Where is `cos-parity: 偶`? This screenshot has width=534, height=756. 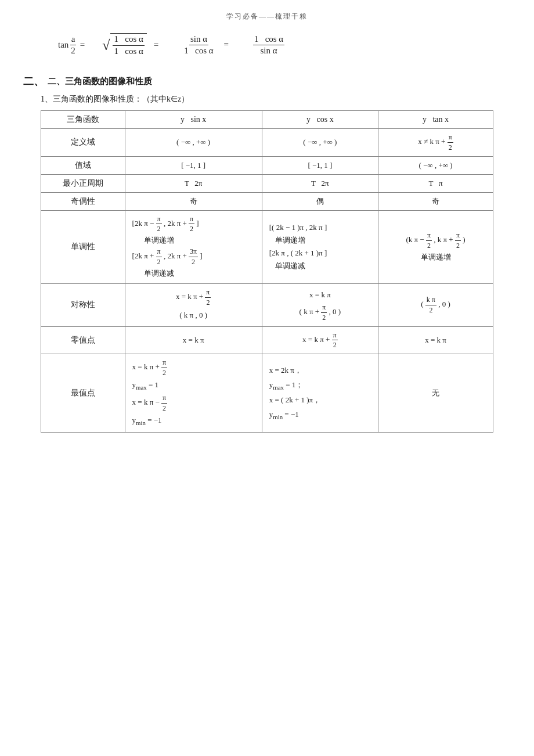 cos-parity: 偶 is located at coordinates (320, 201).